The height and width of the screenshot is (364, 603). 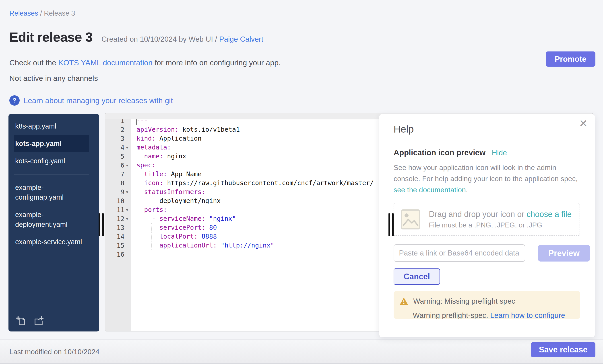 I want to click on gutter-lines: 1234▾56▾789▾1011▾12▾13141516, so click(x=118, y=189).